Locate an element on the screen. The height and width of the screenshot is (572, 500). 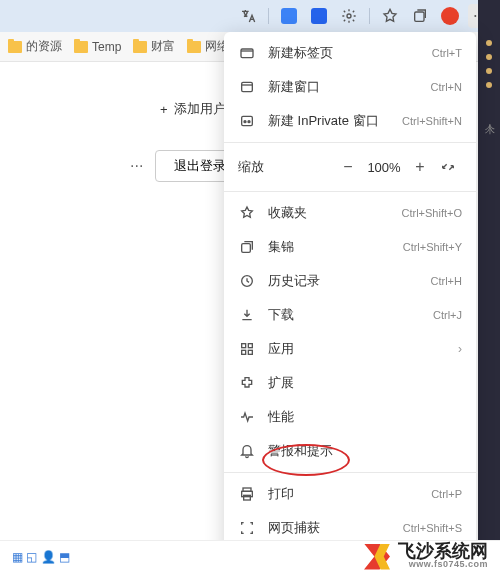
menu-new-tab: 新建标签页Ctrl+T is located at coordinates (350, 53).